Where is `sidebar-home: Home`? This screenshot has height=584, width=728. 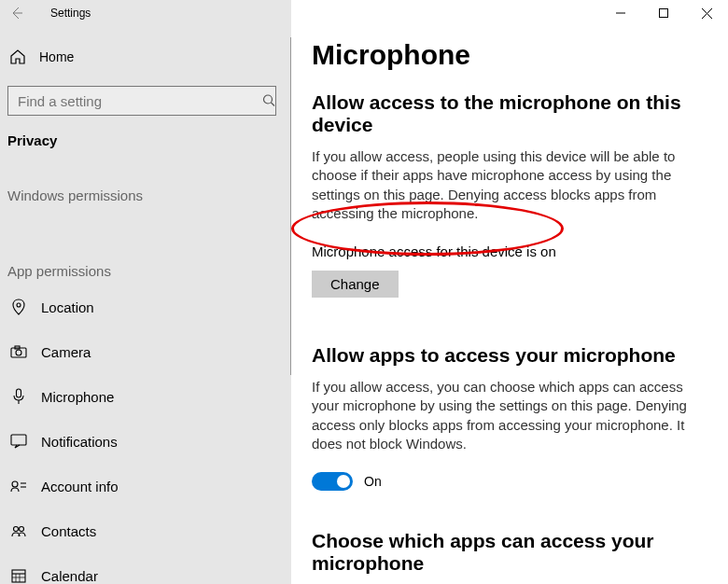 sidebar-home: Home is located at coordinates (146, 57).